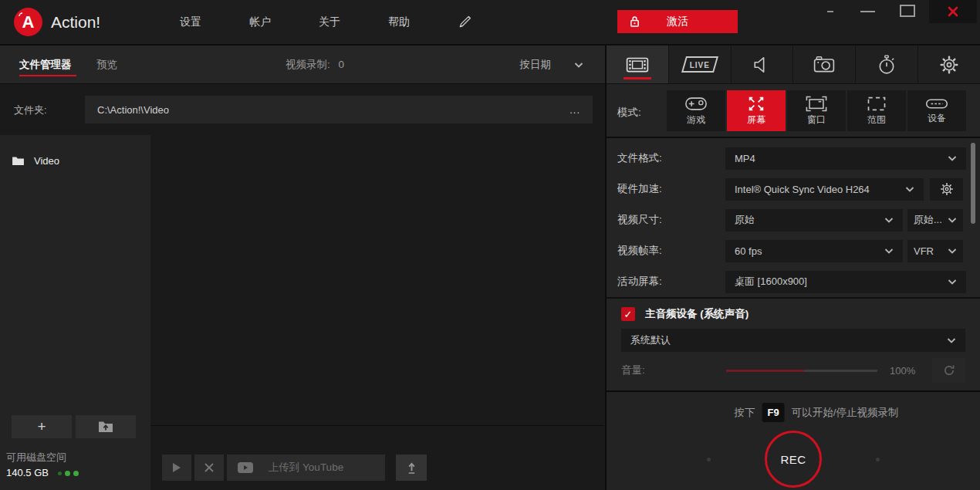  I want to click on hotkey-hint: 按下 F9 可以开始/停止视频录制, so click(816, 412).